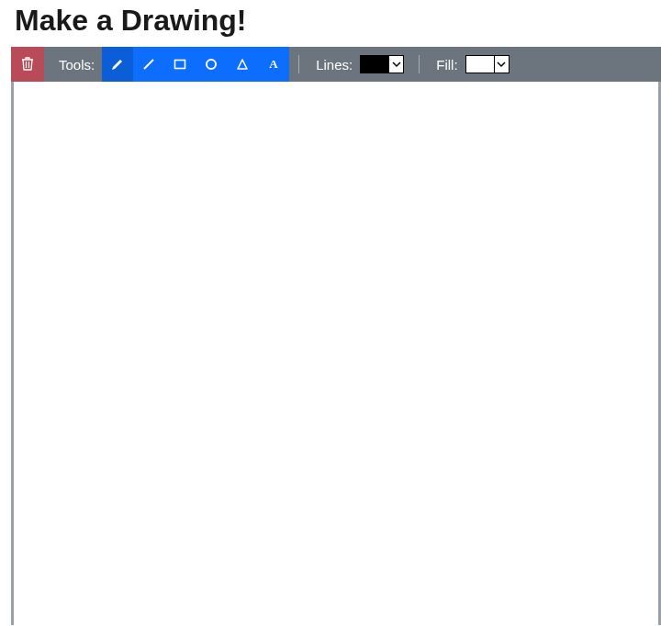  What do you see at coordinates (274, 64) in the screenshot?
I see `text-icon: A` at bounding box center [274, 64].